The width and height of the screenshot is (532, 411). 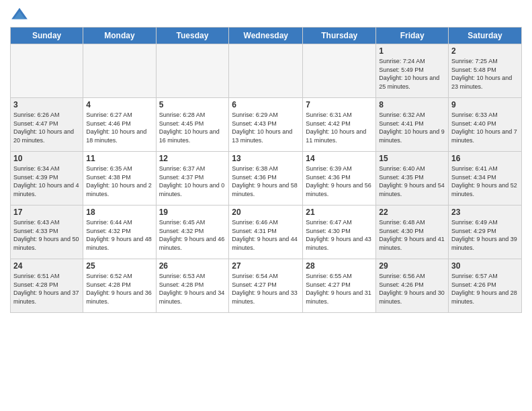 What do you see at coordinates (47, 212) in the screenshot?
I see `day-number: 17` at bounding box center [47, 212].